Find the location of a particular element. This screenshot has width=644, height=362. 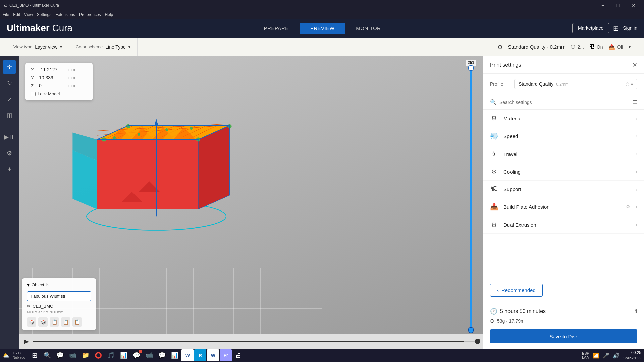

taskbar-search: 🔍 is located at coordinates (47, 355).